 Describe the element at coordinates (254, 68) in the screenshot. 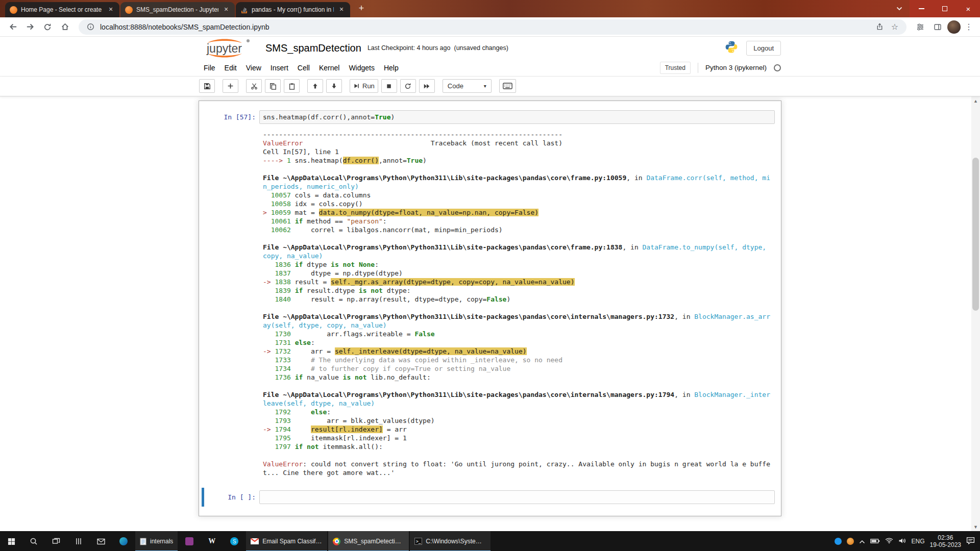

I see `menu-view: View` at that location.